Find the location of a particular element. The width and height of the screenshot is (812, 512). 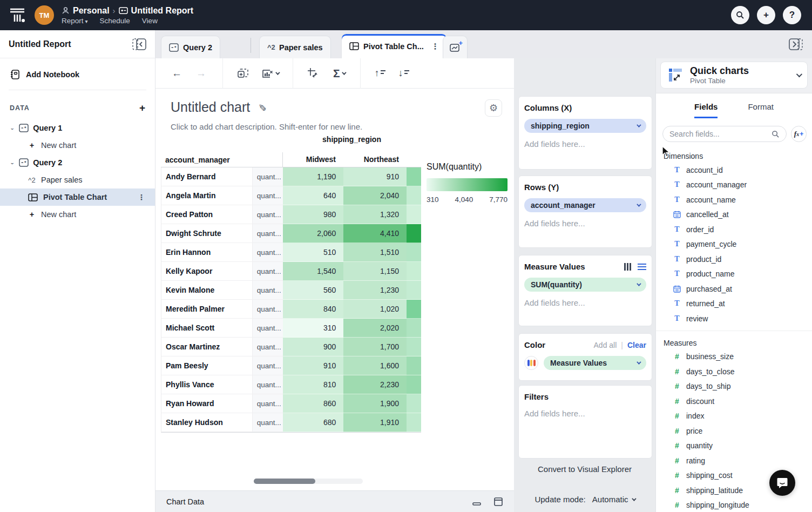

field-item-days_to_ship: #days_to_ship is located at coordinates (734, 387).